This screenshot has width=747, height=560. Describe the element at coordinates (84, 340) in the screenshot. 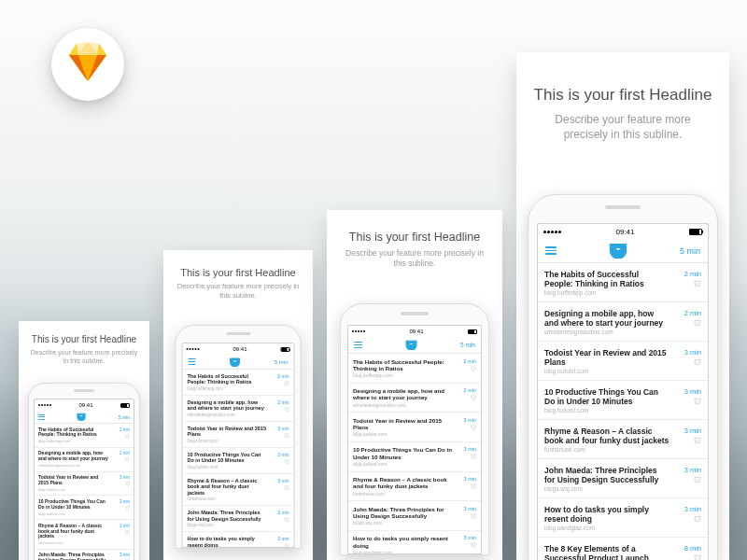

I see `headline: This is your first Headline` at that location.